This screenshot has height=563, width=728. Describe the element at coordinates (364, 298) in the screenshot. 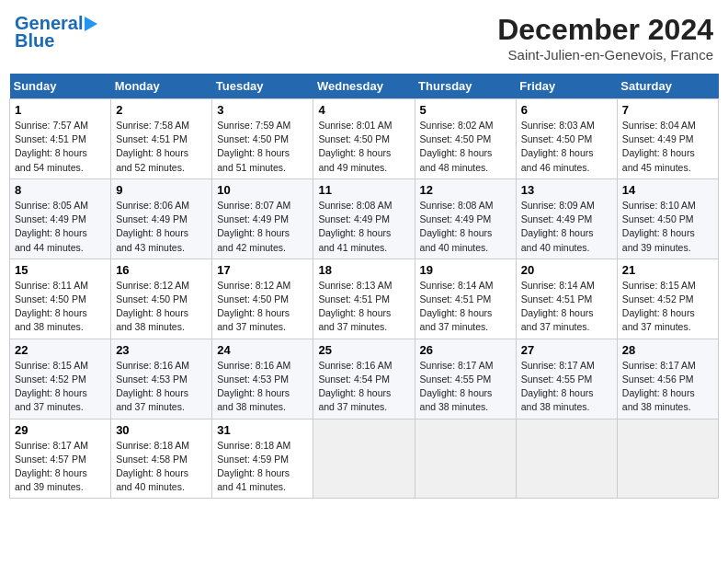

I see `week-row-3: 15Sunrise: 8:11 AM Sunset: 4:50 PM Dayli…` at that location.